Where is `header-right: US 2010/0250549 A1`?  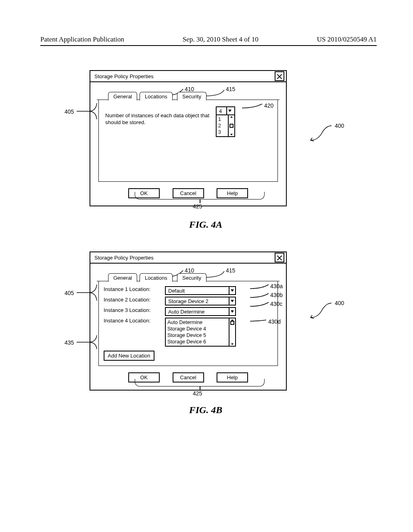 header-right: US 2010/0250549 A1 is located at coordinates (347, 39).